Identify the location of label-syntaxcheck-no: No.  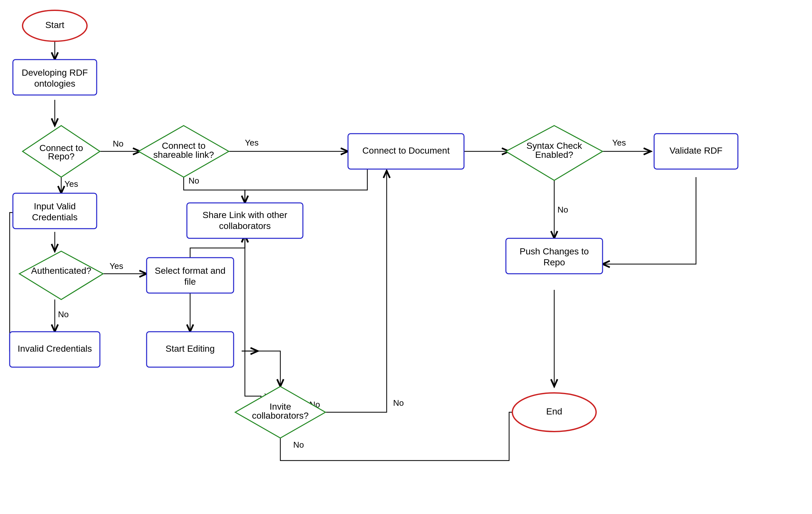
(563, 210).